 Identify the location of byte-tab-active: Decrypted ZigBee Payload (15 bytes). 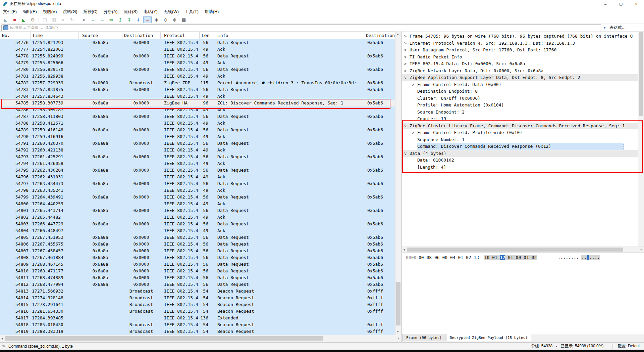
(489, 338).